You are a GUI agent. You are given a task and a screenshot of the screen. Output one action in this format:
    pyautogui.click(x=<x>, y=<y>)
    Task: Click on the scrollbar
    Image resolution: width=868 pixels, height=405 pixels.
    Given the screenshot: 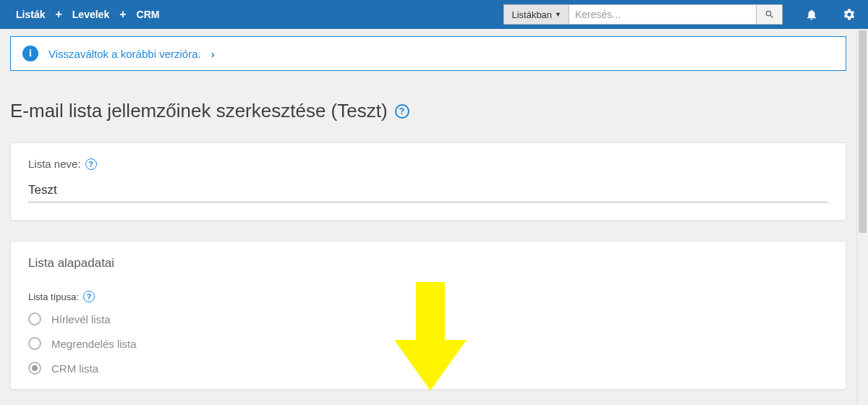 What is the action you would take?
    pyautogui.click(x=862, y=217)
    